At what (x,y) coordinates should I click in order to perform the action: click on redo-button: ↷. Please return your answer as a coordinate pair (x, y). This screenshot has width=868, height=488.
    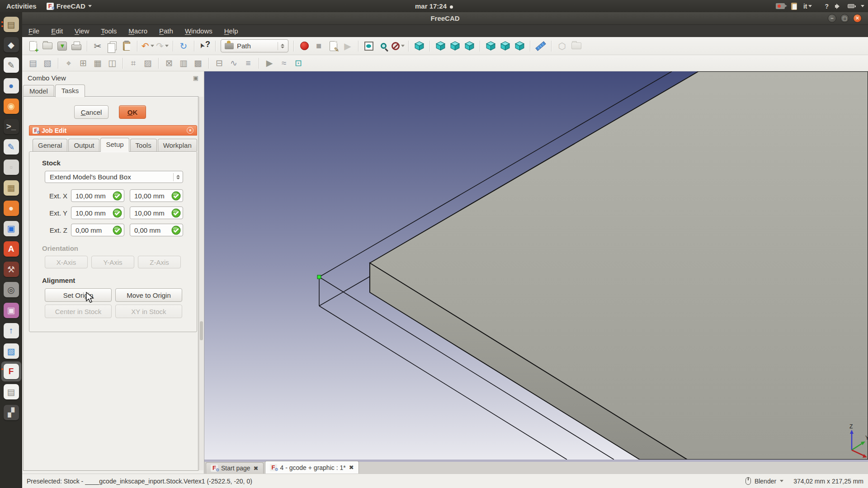
    Looking at the image, I should click on (162, 46).